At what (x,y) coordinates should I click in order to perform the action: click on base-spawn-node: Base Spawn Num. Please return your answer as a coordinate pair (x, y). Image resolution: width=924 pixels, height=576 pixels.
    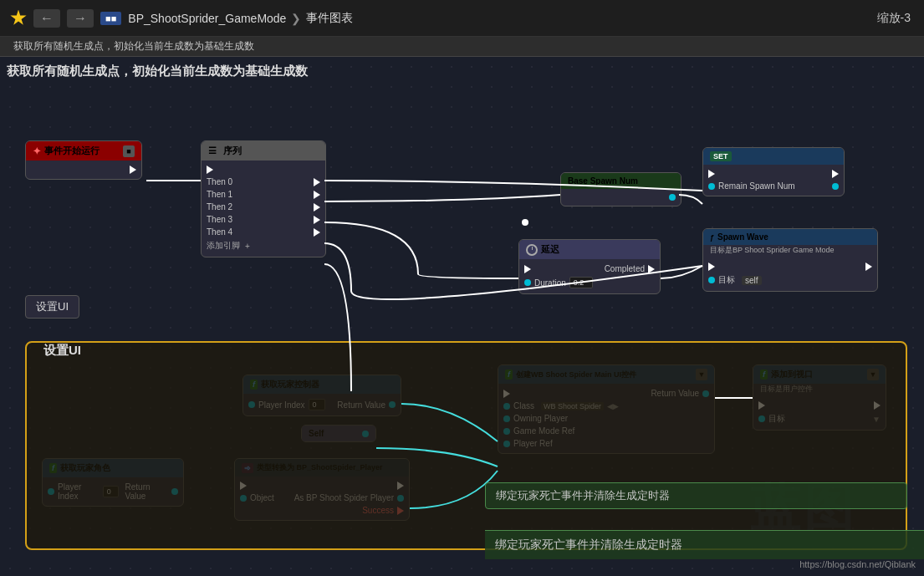
    Looking at the image, I should click on (620, 189).